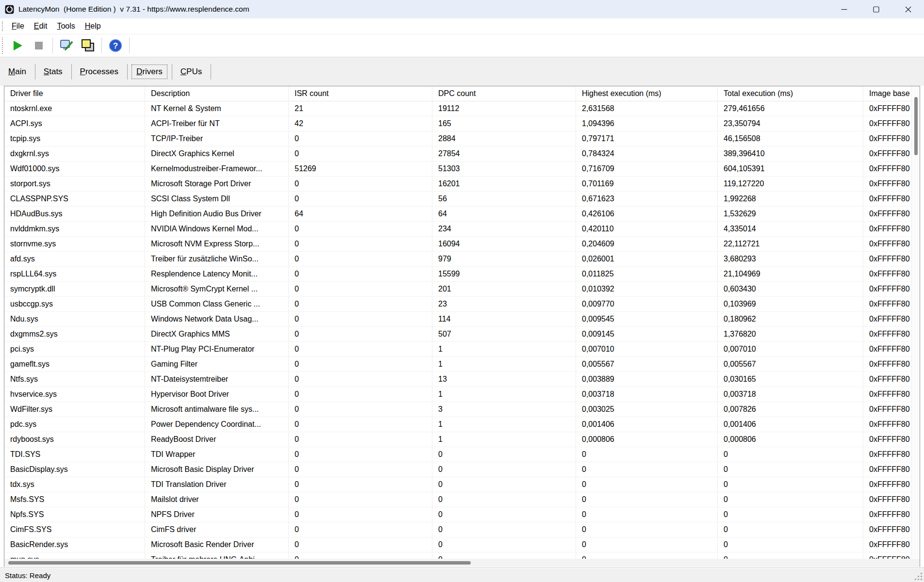 The width and height of the screenshot is (924, 582). I want to click on cell-dpc-count: 165, so click(504, 124).